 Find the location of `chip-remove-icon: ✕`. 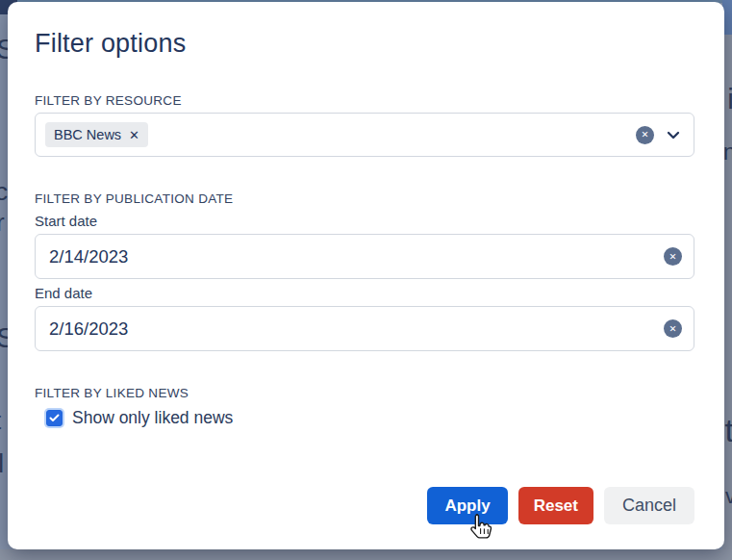

chip-remove-icon: ✕ is located at coordinates (135, 135).